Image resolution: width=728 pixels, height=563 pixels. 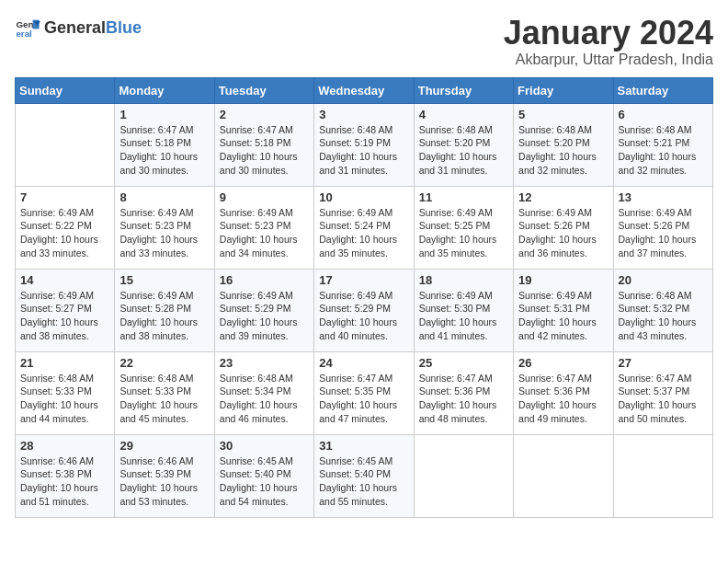 What do you see at coordinates (463, 234) in the screenshot?
I see `day-detail: Sunrise: 6:49 AMSunset: 5:25 PMDaylight:…` at bounding box center [463, 234].